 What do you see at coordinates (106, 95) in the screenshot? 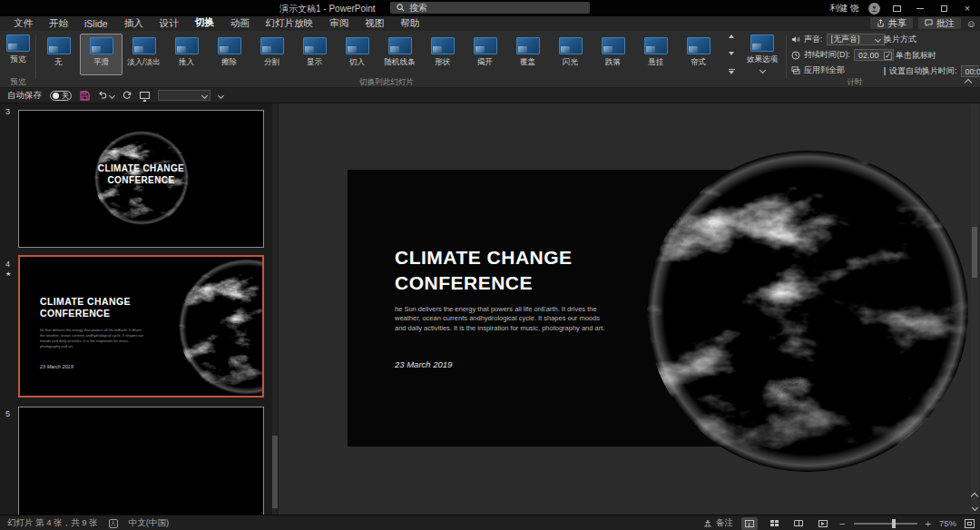
I see `undo-button` at bounding box center [106, 95].